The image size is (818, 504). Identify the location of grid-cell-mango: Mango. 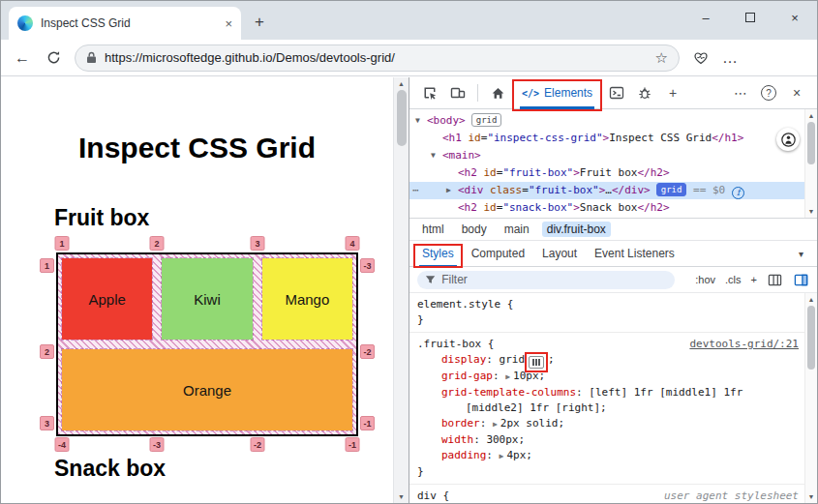
(308, 299).